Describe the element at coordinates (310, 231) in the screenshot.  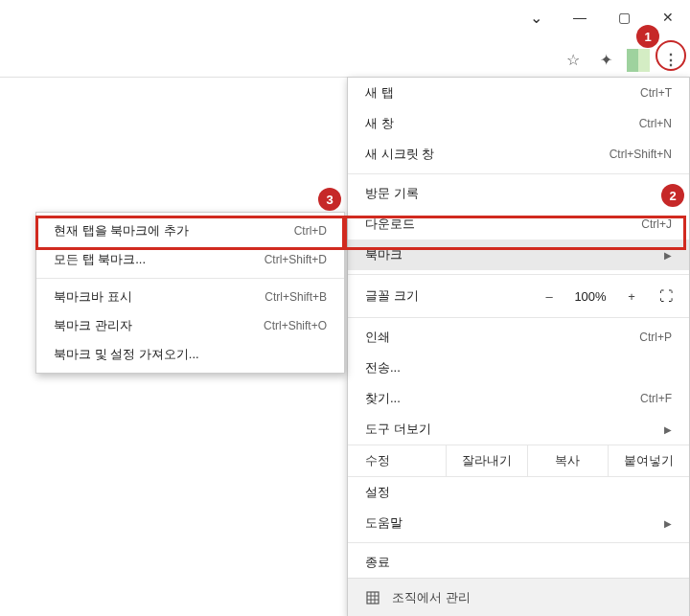
I see `menu-shortcut: Ctrl+D` at that location.